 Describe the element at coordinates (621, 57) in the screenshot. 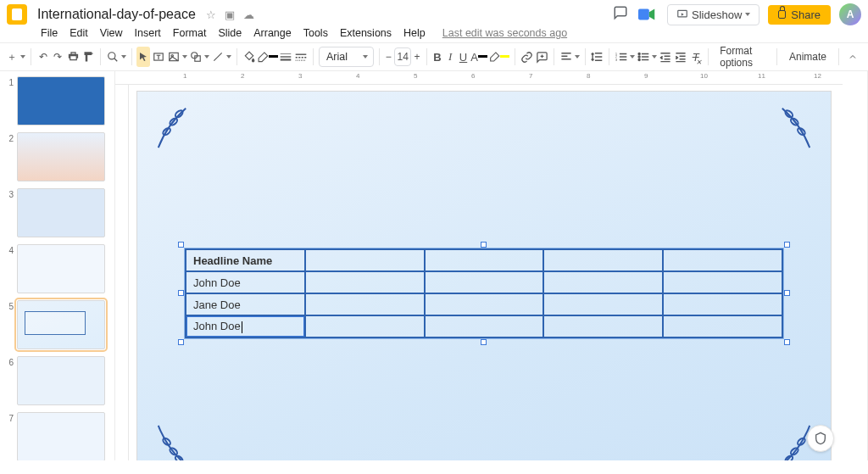

I see `numbered-list-button: 123` at that location.